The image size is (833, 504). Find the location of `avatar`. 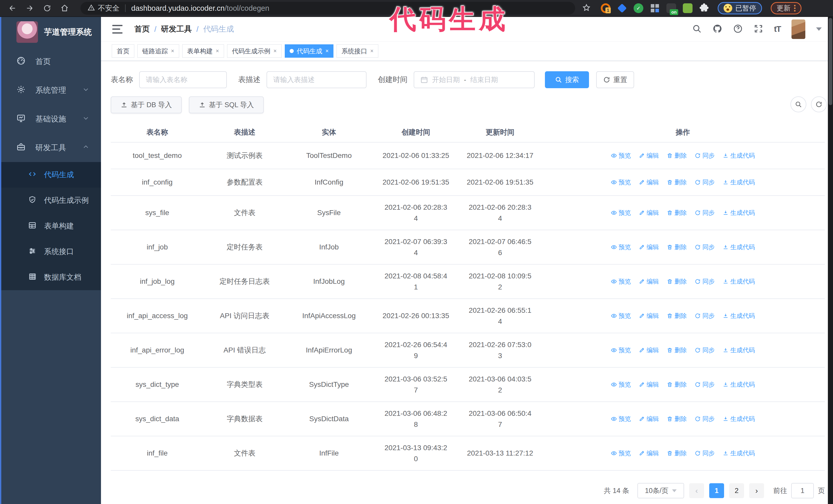

avatar is located at coordinates (799, 29).